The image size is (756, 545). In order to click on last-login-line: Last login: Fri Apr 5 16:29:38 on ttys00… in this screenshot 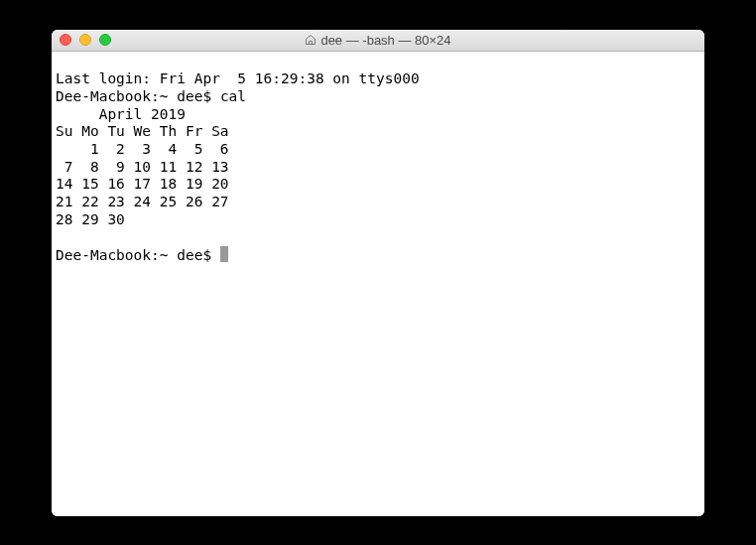, I will do `click(238, 78)`.